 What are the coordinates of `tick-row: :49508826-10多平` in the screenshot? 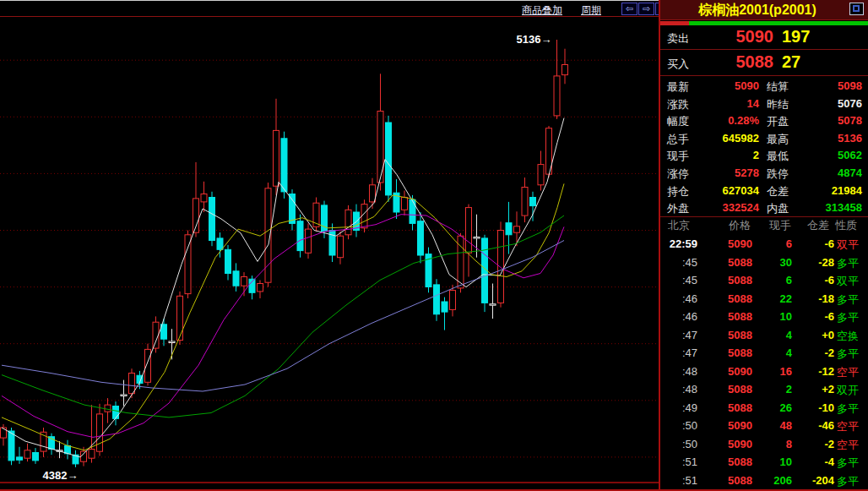 It's located at (764, 407).